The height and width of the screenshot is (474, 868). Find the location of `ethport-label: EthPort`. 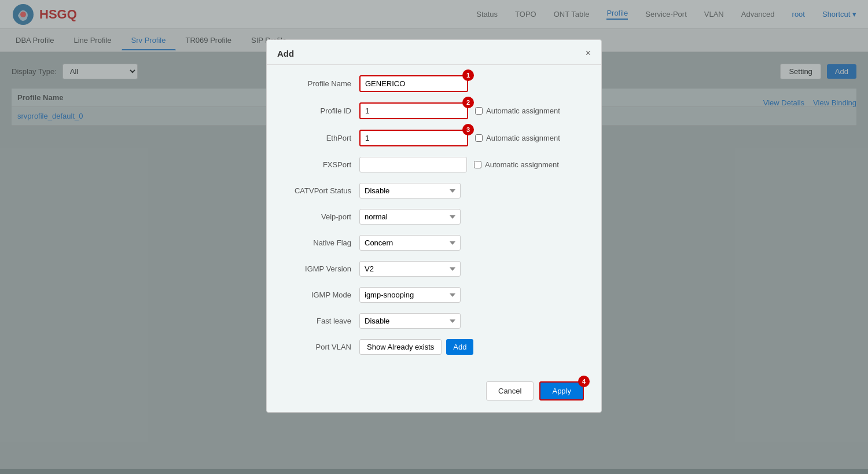

ethport-label: EthPort is located at coordinates (322, 138).